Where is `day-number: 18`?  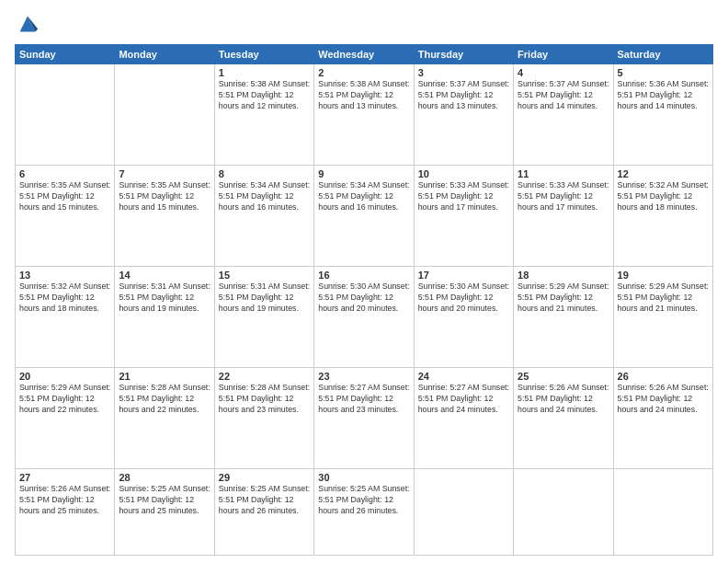
day-number: 18 is located at coordinates (563, 275).